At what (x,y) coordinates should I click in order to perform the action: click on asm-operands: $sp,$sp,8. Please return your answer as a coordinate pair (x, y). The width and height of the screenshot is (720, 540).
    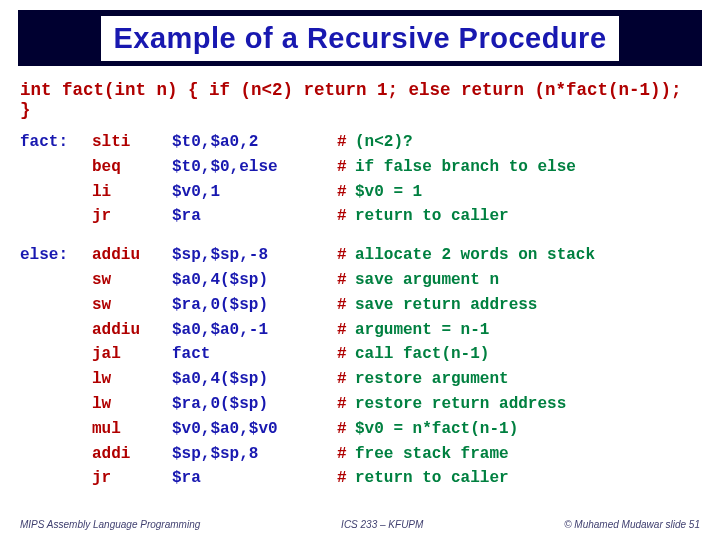
    Looking at the image, I should click on (254, 454).